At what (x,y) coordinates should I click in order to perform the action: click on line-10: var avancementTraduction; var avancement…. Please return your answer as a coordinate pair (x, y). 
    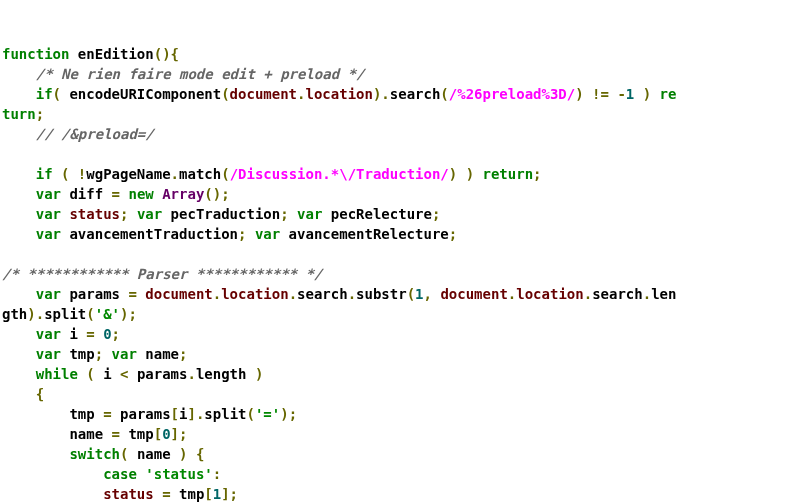
    Looking at the image, I should click on (230, 234).